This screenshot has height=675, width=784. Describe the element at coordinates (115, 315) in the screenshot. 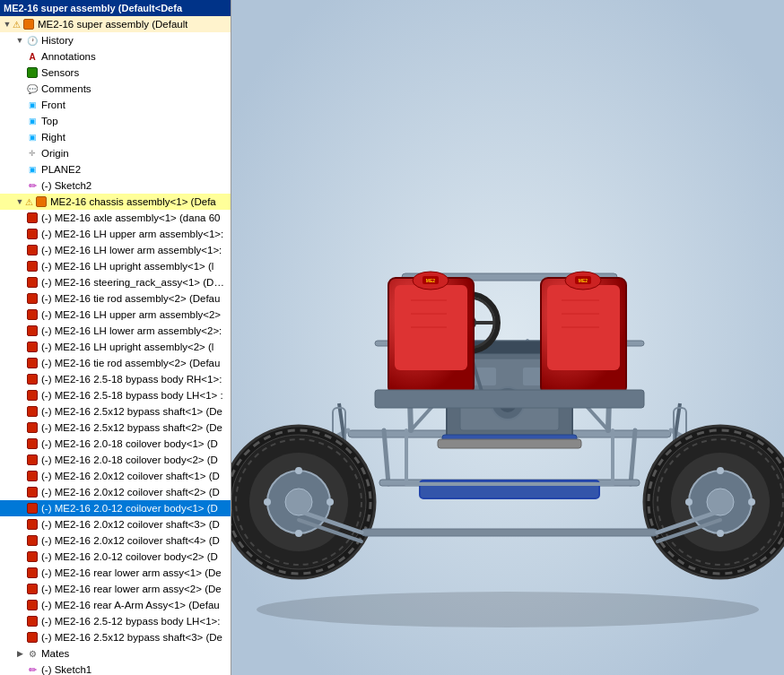

I see `tree-item-lh_upper2: (-) ME2-16 LH upper arm assembly<2>` at that location.